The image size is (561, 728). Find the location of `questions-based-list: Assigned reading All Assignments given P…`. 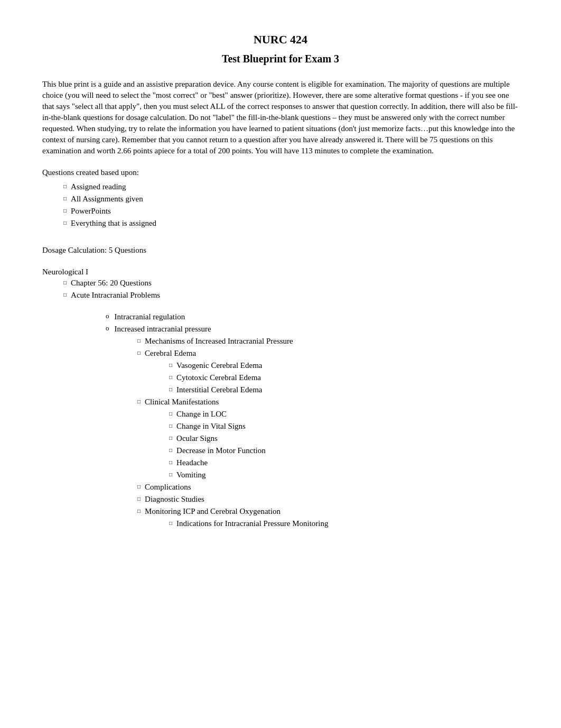

questions-based-list: Assigned reading All Assignments given P… is located at coordinates (291, 205).